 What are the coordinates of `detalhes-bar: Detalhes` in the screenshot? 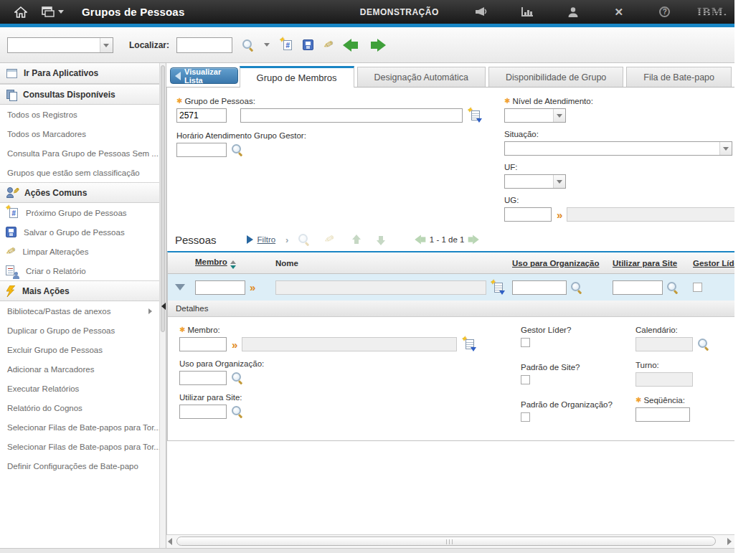 It's located at (451, 308).